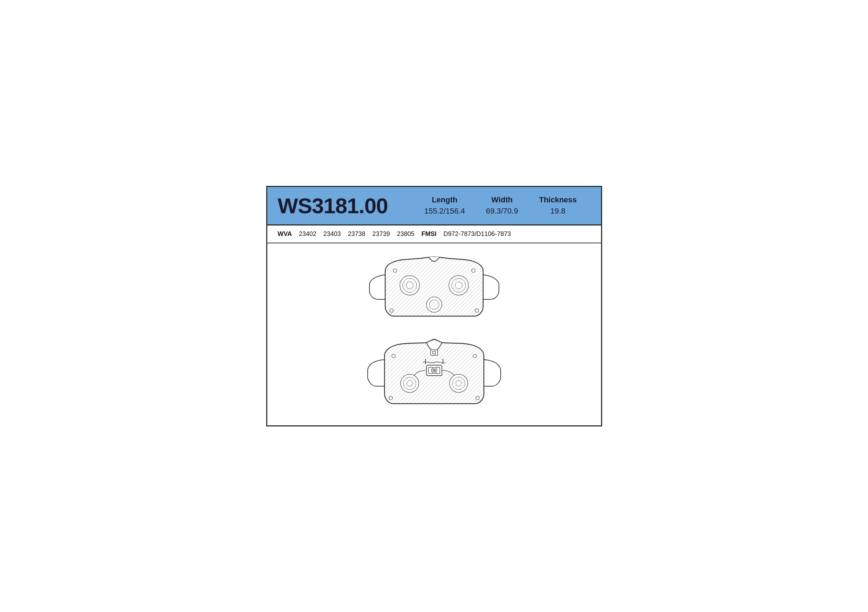 The width and height of the screenshot is (868, 612). I want to click on fmsi-value: D972-7873/D1106-7873, so click(477, 234).